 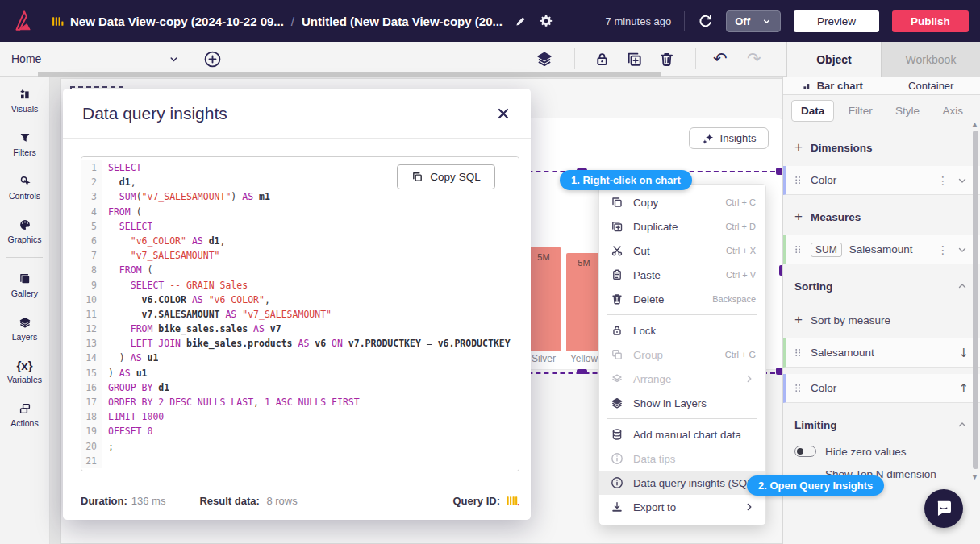 What do you see at coordinates (931, 21) in the screenshot?
I see `publish-button: Publish` at bounding box center [931, 21].